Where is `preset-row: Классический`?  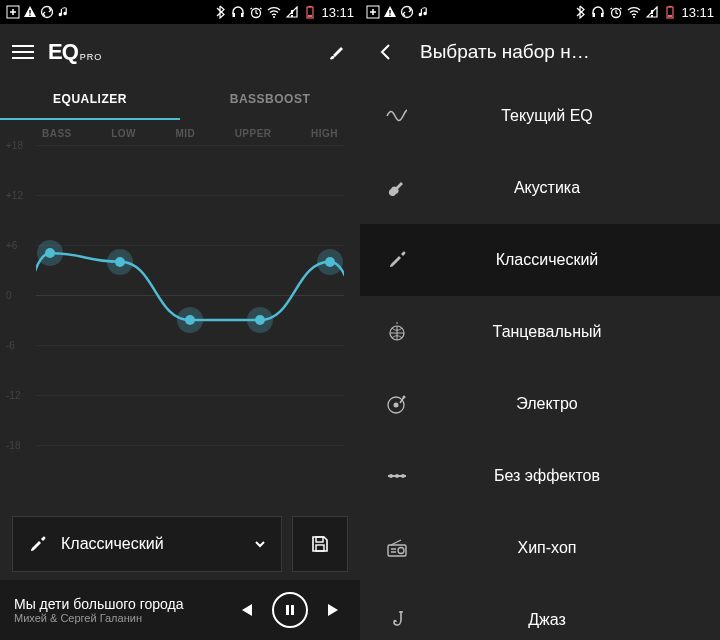 preset-row: Классический is located at coordinates (180, 544).